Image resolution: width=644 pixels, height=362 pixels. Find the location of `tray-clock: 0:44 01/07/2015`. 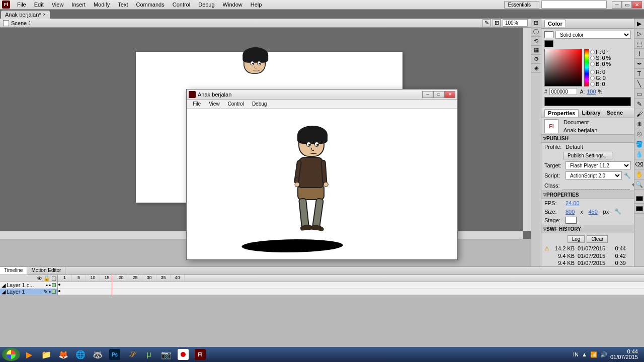

tray-clock: 0:44 01/07/2015 is located at coordinates (624, 354).